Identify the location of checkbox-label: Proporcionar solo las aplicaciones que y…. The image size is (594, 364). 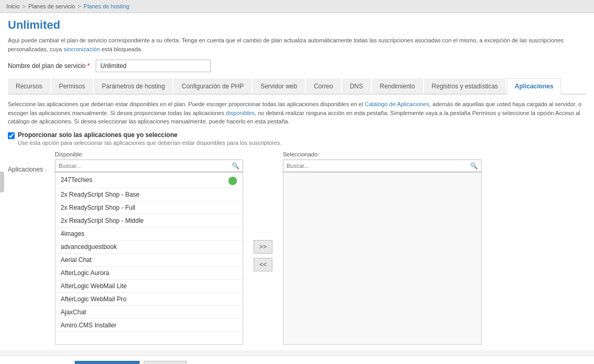
(150, 135).